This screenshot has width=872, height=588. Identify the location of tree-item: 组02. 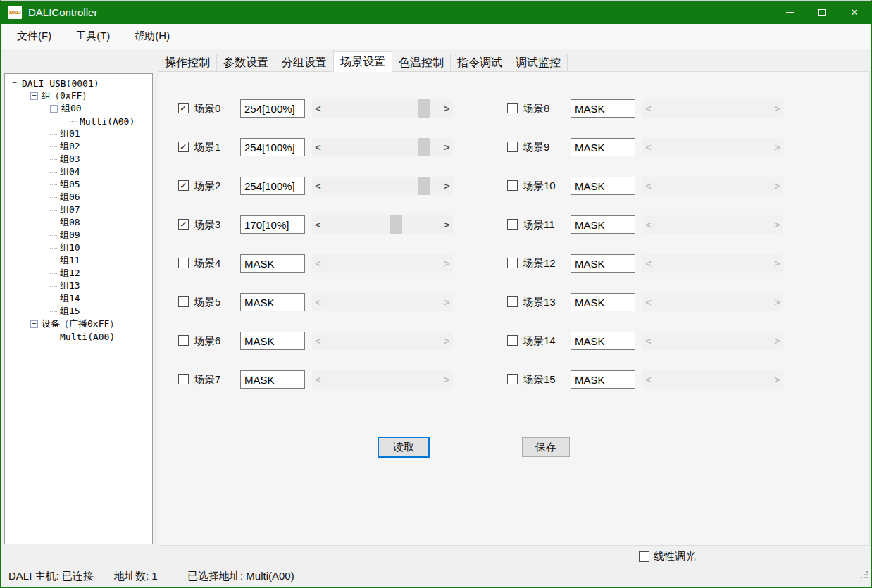
(79, 146).